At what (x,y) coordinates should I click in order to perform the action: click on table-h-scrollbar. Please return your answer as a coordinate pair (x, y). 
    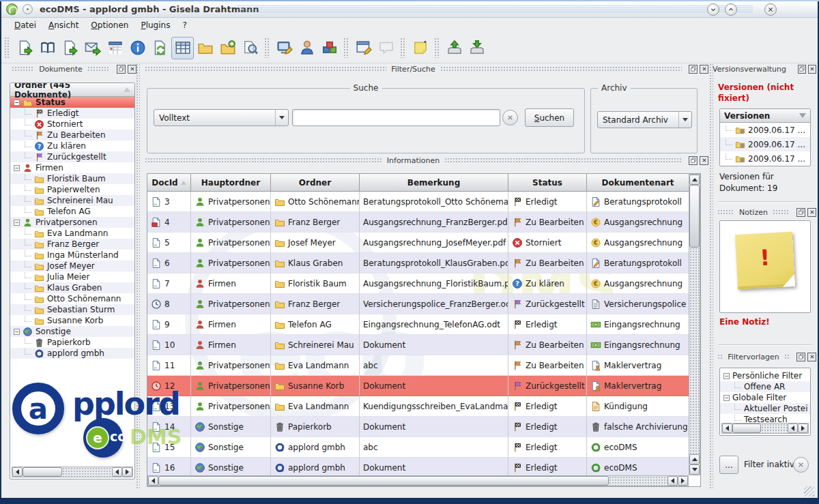
    Looking at the image, I should click on (418, 481).